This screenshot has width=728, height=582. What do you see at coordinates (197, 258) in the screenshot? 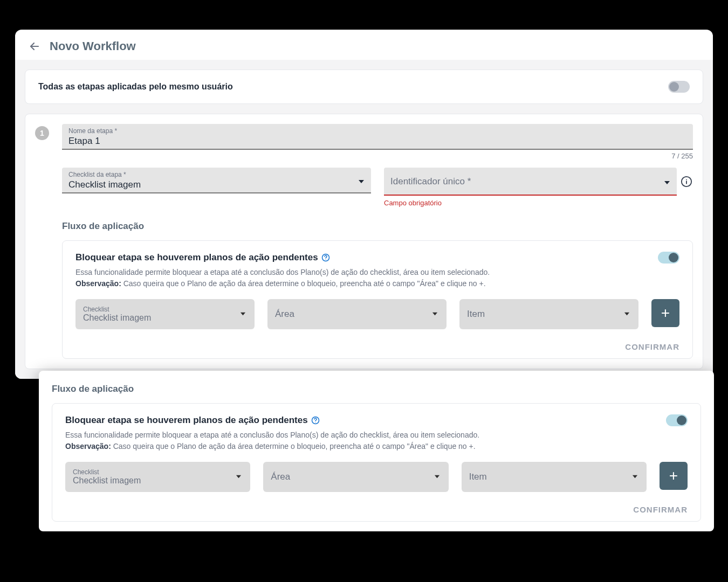
I see `block-step-title: Bloquear etapa se houverem planos de açã…` at bounding box center [197, 258].